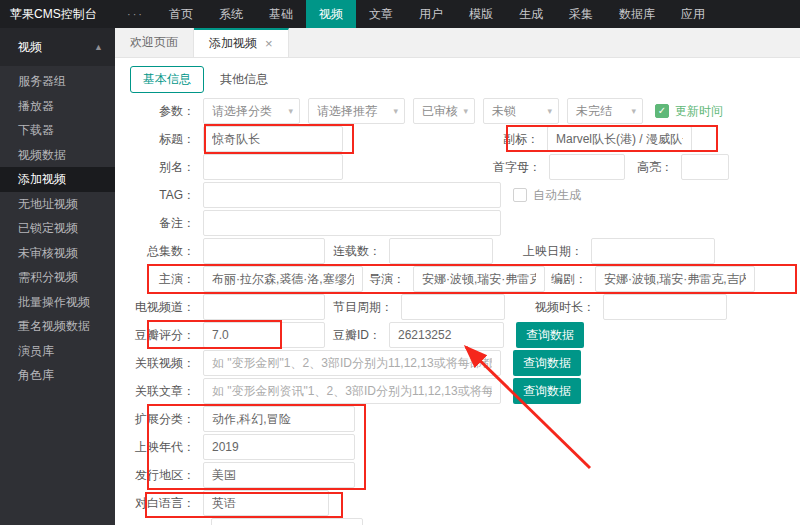  What do you see at coordinates (58, 130) in the screenshot?
I see `sidebar-item-downloader: 下载器` at bounding box center [58, 130].